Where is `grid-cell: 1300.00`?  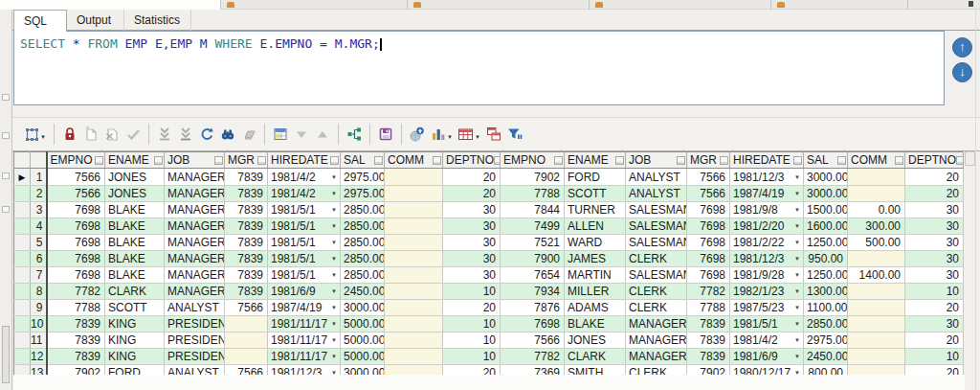
grid-cell: 1300.00 is located at coordinates (826, 291).